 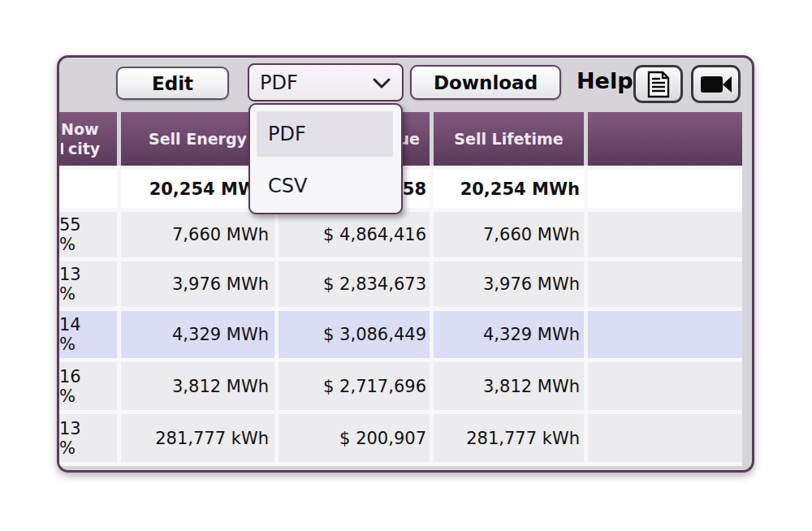 What do you see at coordinates (658, 84) in the screenshot?
I see `help-document-button` at bounding box center [658, 84].